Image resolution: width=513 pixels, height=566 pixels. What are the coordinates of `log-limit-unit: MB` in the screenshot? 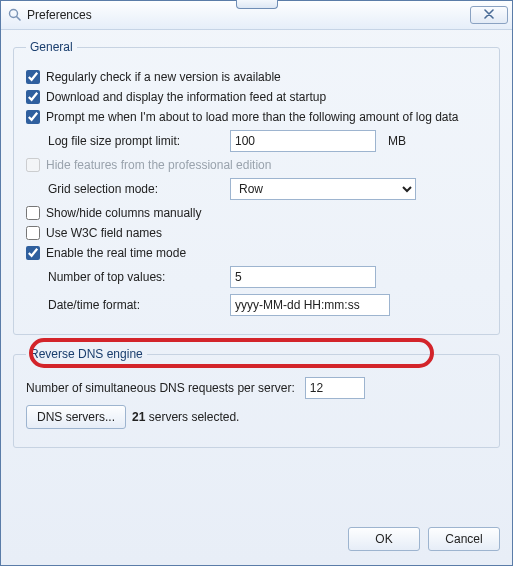 It's located at (397, 141).